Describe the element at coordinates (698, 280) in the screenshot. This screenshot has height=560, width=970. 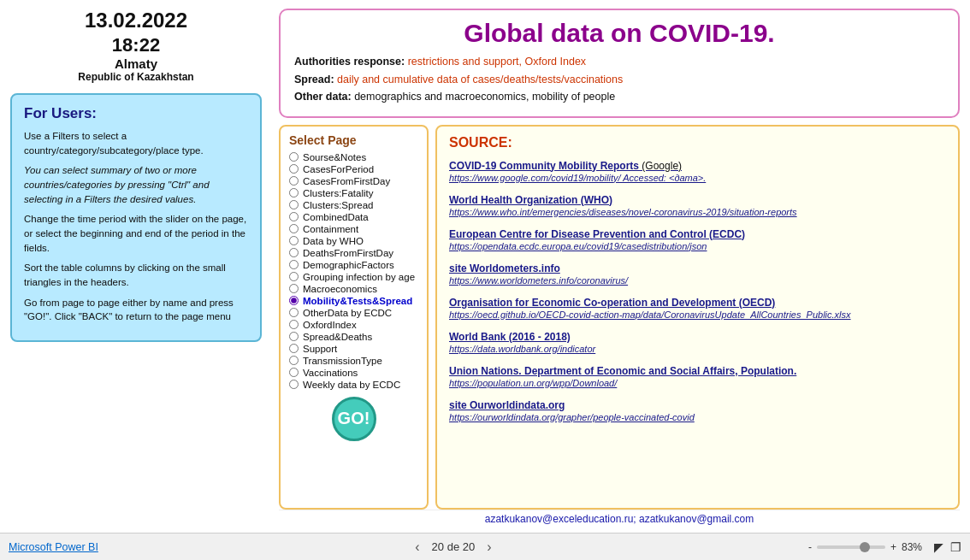
I see `source-url: https://www.worldometers.info/coronaviru…` at that location.